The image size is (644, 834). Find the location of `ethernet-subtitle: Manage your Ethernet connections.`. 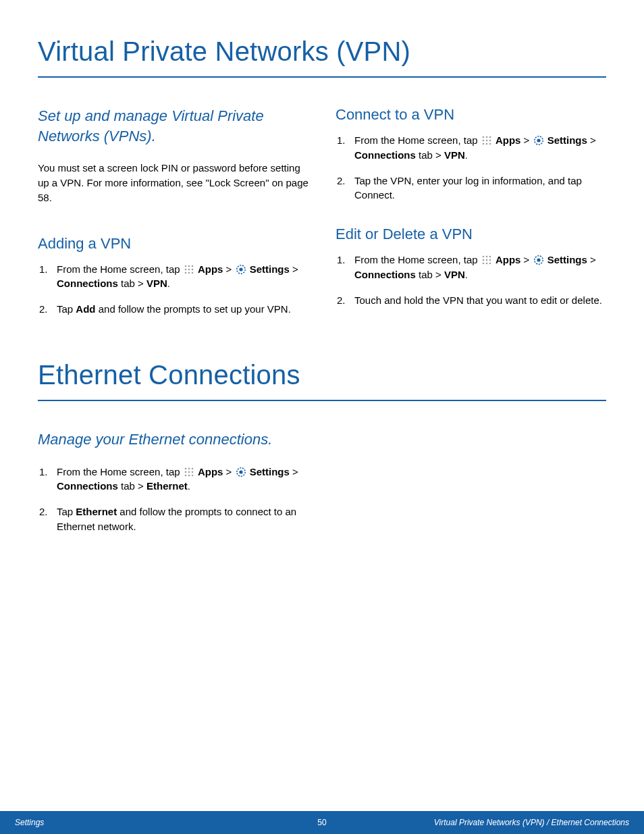

ethernet-subtitle: Manage your Ethernet connections. is located at coordinates (173, 440).